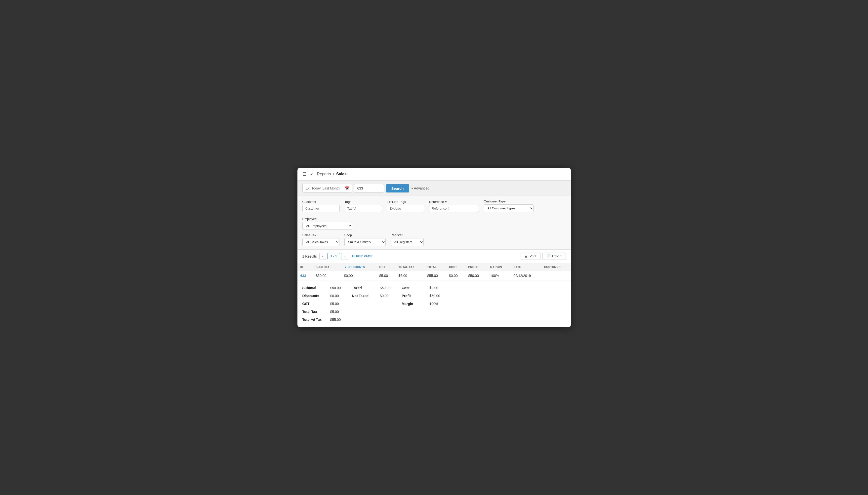  Describe the element at coordinates (327, 288) in the screenshot. I see `summary-subtotal: Subtotal $50.00` at that location.